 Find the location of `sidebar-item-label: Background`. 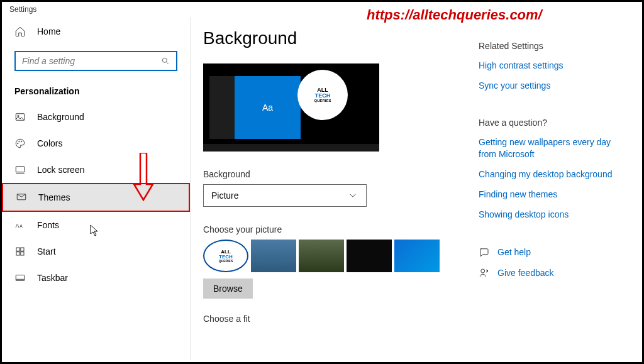

sidebar-item-label: Background is located at coordinates (60, 117).